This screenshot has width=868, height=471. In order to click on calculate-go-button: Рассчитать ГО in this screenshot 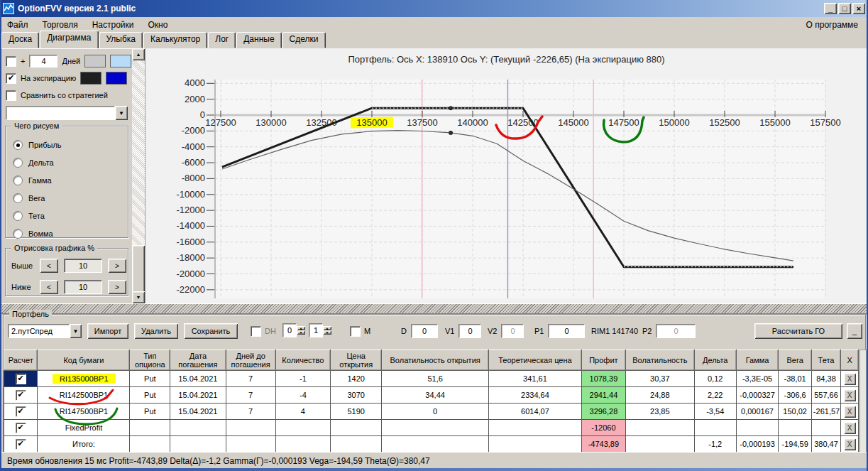, I will do `click(798, 331)`.